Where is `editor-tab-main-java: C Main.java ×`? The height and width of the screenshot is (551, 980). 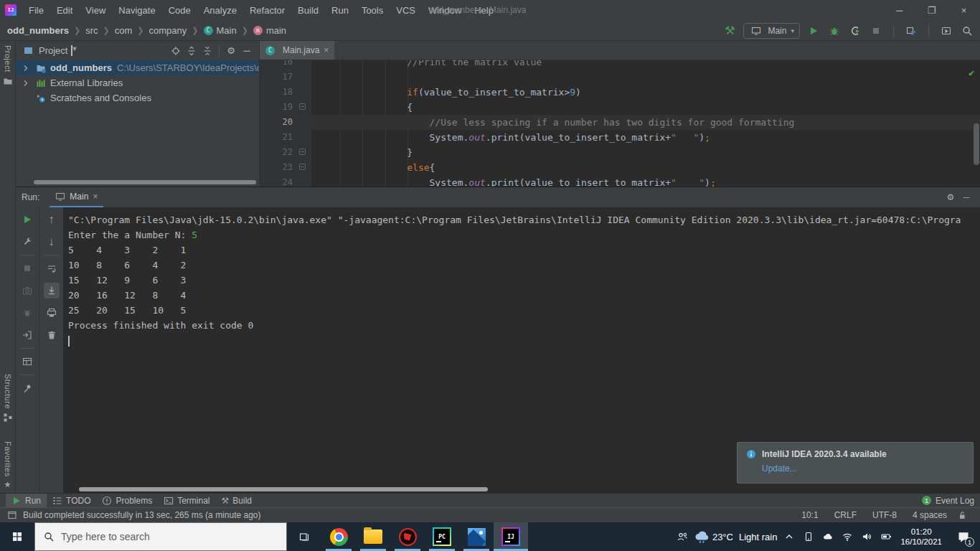 editor-tab-main-java: C Main.java × is located at coordinates (297, 50).